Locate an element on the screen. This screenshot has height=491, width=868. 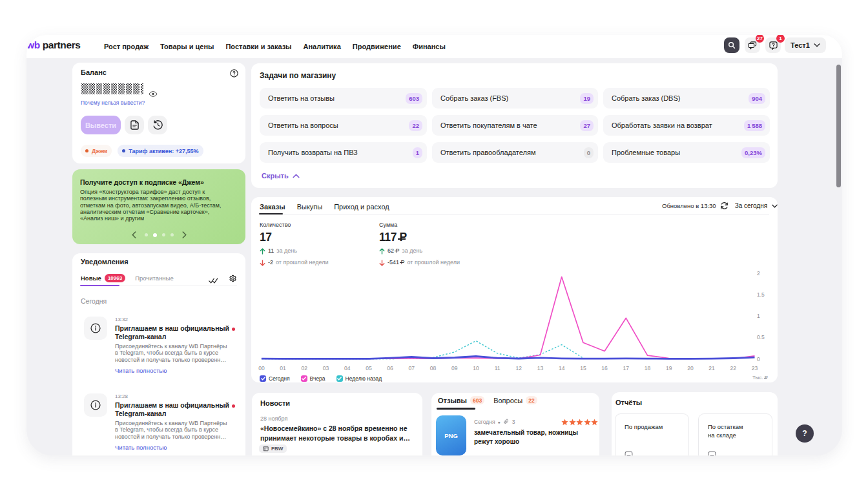
svg-text: 14 is located at coordinates (562, 368).